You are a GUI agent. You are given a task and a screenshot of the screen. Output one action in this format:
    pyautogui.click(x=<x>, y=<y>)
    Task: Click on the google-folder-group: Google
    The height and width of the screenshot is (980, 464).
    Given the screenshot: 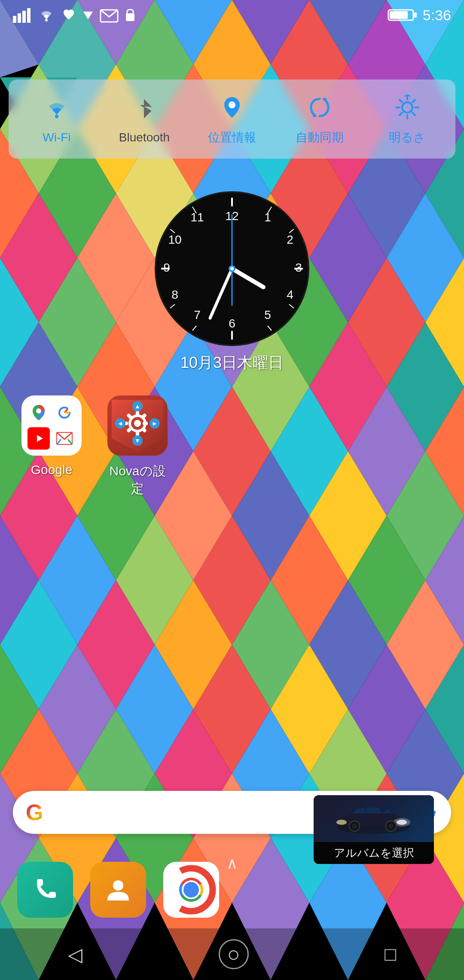 What is the action you would take?
    pyautogui.click(x=52, y=447)
    